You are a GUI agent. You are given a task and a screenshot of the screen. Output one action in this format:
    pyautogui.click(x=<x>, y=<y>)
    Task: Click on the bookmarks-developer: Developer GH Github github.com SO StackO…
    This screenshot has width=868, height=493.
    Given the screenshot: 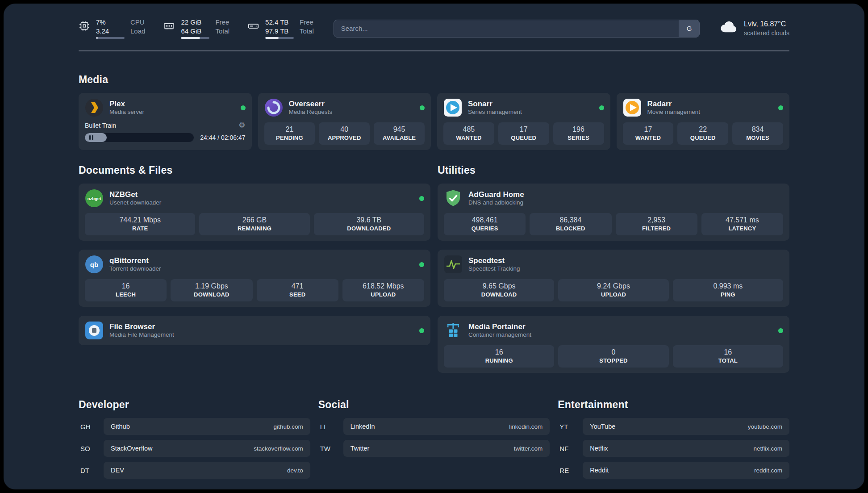 What is the action you would take?
    pyautogui.click(x=195, y=439)
    